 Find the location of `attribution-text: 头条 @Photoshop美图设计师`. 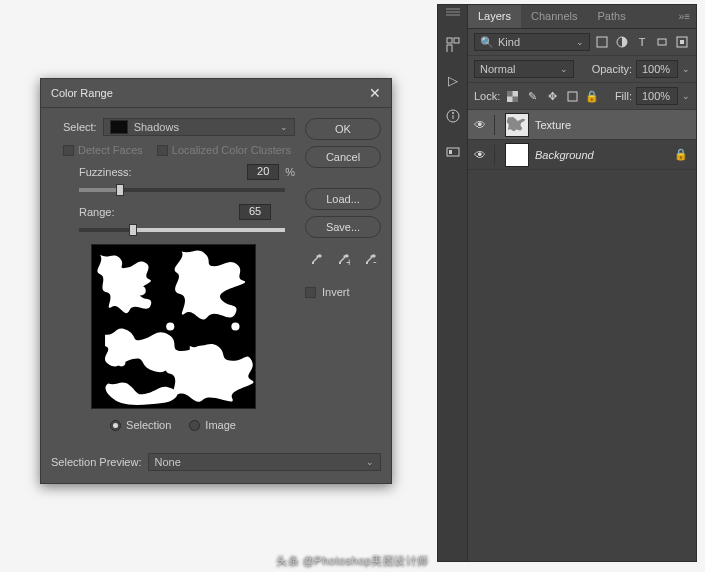

attribution-text: 头条 @Photoshop美图设计师 is located at coordinates (352, 560).